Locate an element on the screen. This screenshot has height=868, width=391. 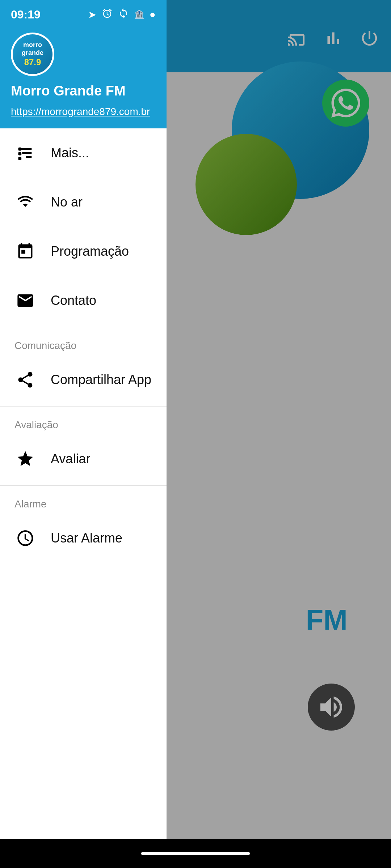
status-time: 09:19 is located at coordinates (26, 14).